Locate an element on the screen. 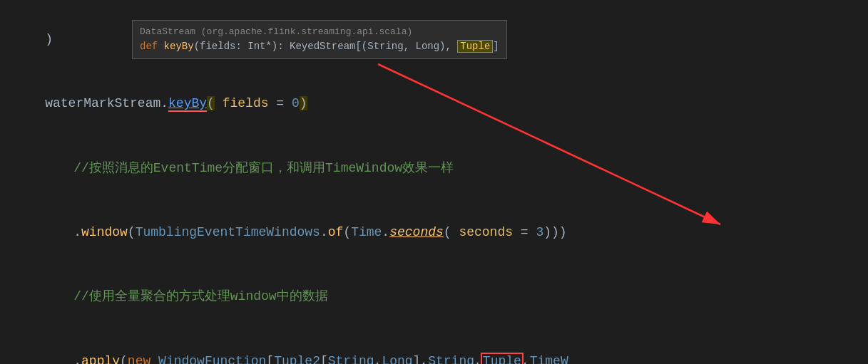 The height and width of the screenshot is (364, 868). varname-watermark: waterMarkStream. is located at coordinates (107, 103).